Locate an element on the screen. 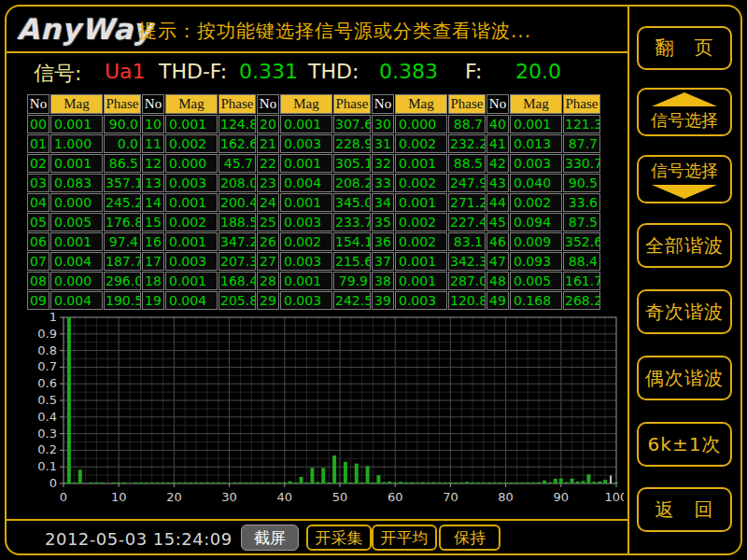  sidebar-divider is located at coordinates (628, 280).